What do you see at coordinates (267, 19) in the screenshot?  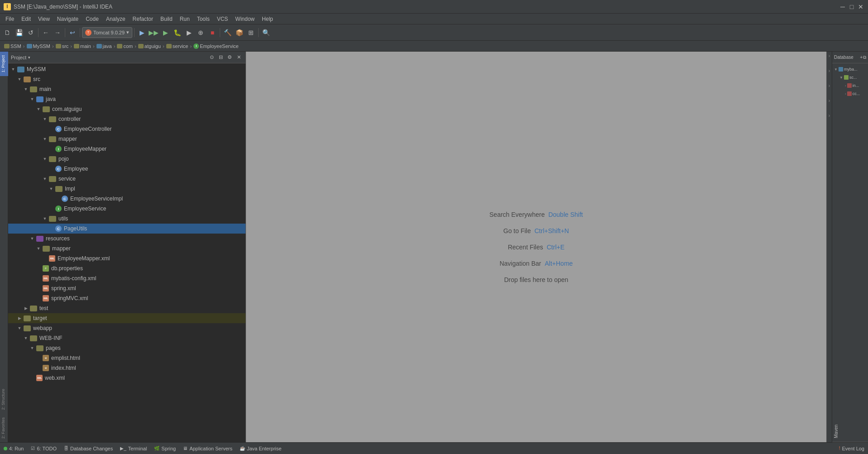 I see `menu-help: Help` at bounding box center [267, 19].